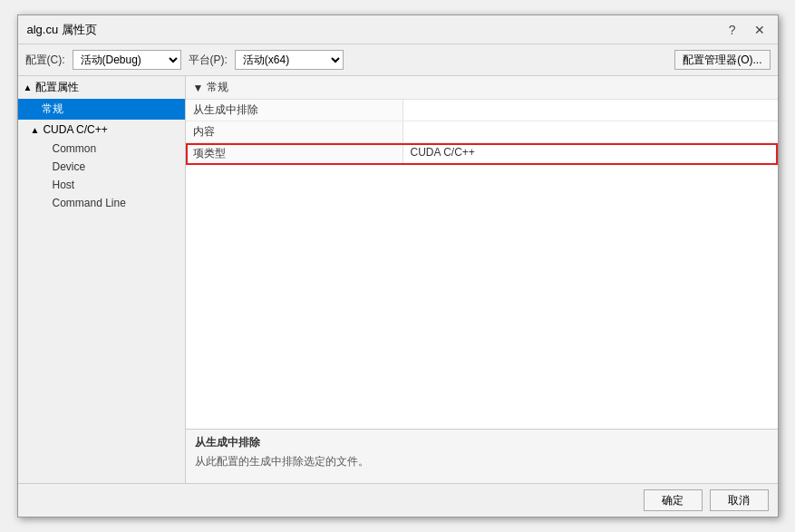 The image size is (795, 532). What do you see at coordinates (295, 154) in the screenshot?
I see `prop-name-itemtype: 项类型` at bounding box center [295, 154].